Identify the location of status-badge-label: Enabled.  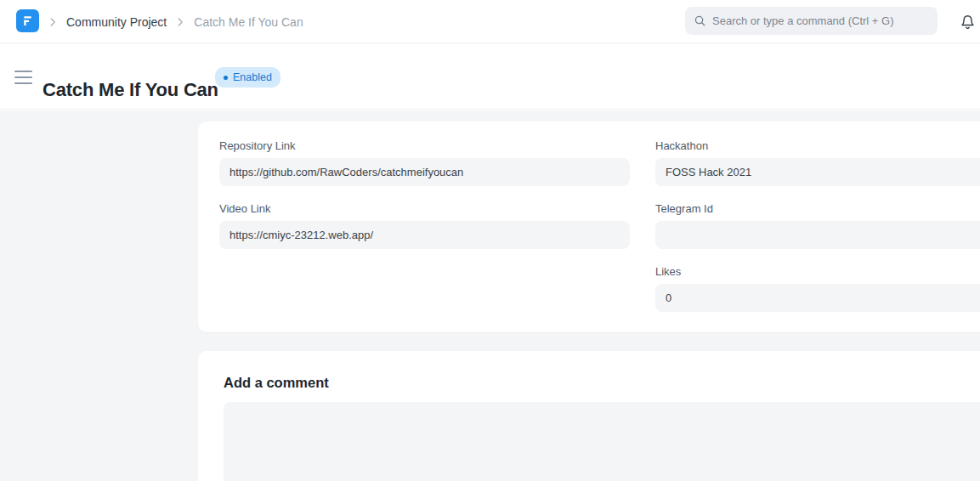
(252, 77).